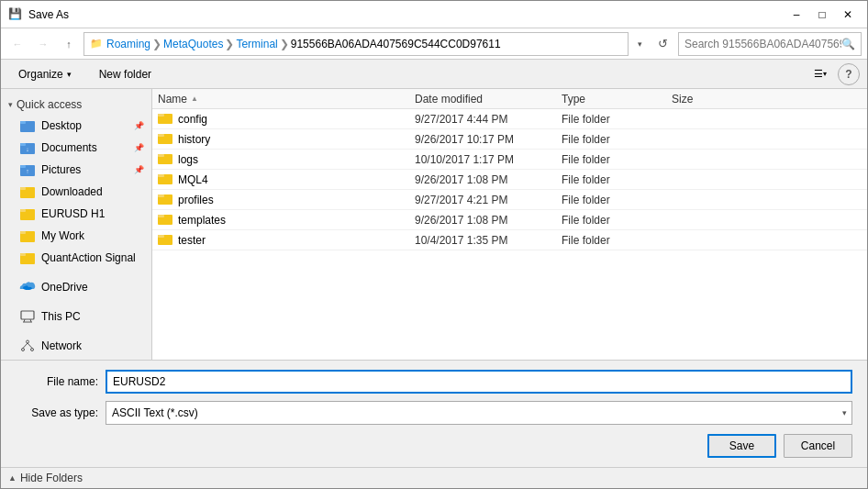  What do you see at coordinates (64, 287) in the screenshot?
I see `onedrive-label: OneDrive` at bounding box center [64, 287].